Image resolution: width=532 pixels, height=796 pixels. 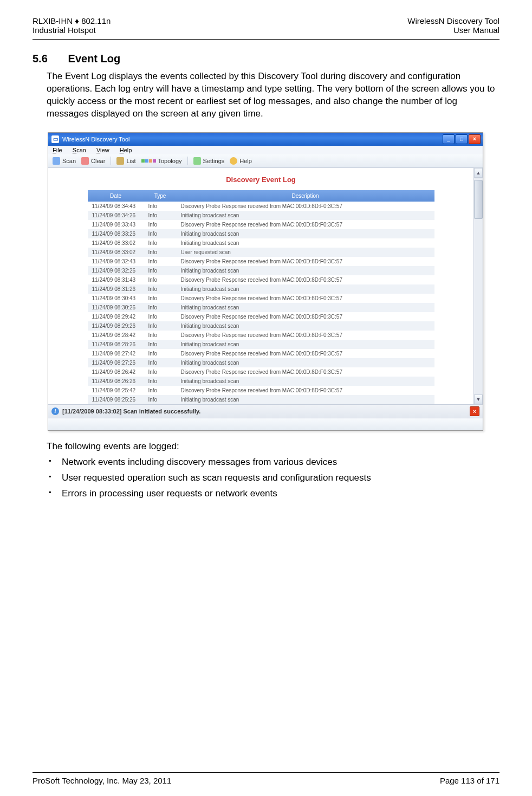 What do you see at coordinates (116, 234) in the screenshot?
I see `cell-date: 11/24/09 08:33:26` at bounding box center [116, 234].